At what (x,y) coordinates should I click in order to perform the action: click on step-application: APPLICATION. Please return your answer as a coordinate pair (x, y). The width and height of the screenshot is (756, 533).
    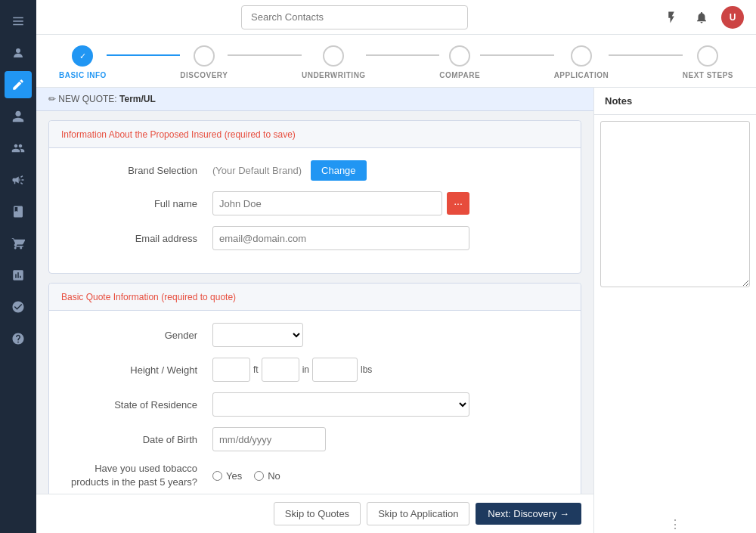
    Looking at the image, I should click on (582, 62).